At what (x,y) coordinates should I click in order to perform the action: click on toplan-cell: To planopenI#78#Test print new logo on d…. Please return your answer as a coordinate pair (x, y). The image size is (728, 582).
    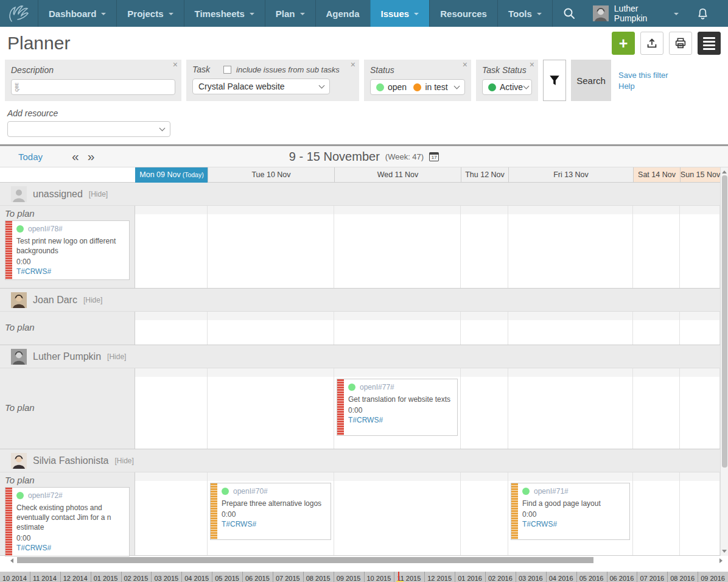
    Looking at the image, I should click on (68, 247).